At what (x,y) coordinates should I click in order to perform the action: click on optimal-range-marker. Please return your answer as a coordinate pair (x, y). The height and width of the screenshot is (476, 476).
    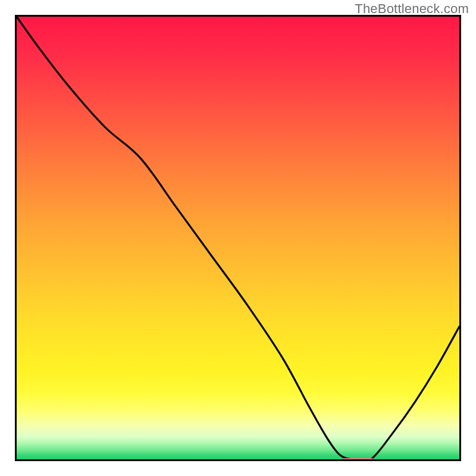
    Looking at the image, I should click on (358, 459).